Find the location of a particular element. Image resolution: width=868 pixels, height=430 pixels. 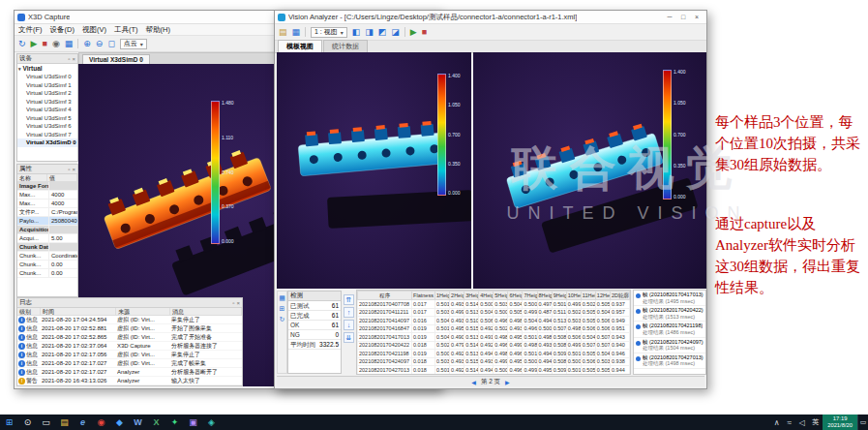

word-icon: W is located at coordinates (137, 422).